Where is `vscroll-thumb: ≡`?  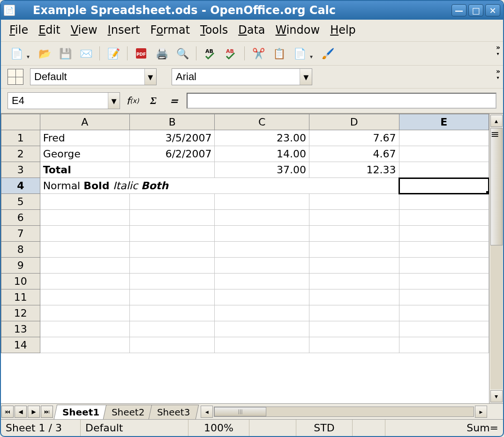
vscroll-thumb: ≡ is located at coordinates (496, 186).